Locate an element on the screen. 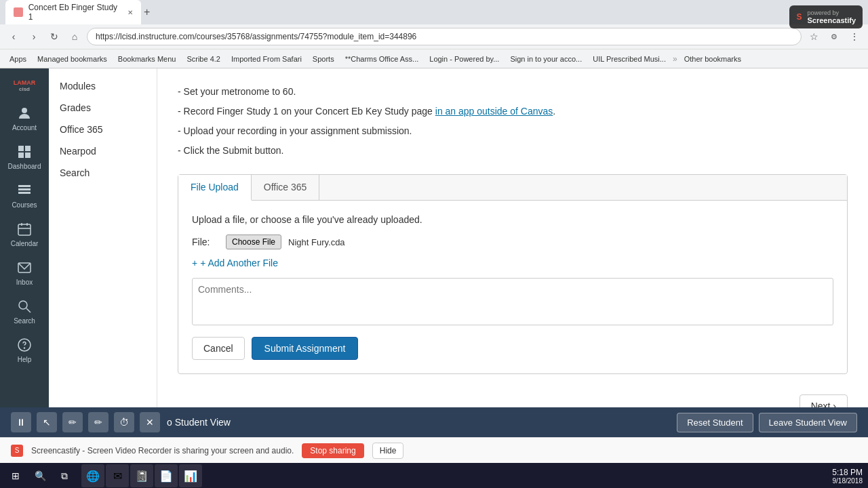 The image size is (868, 488). student-view-bar: ⏸ ↖ ✏ ✏ ⏱ ✕ o Student View Reset Student… is located at coordinates (434, 422).